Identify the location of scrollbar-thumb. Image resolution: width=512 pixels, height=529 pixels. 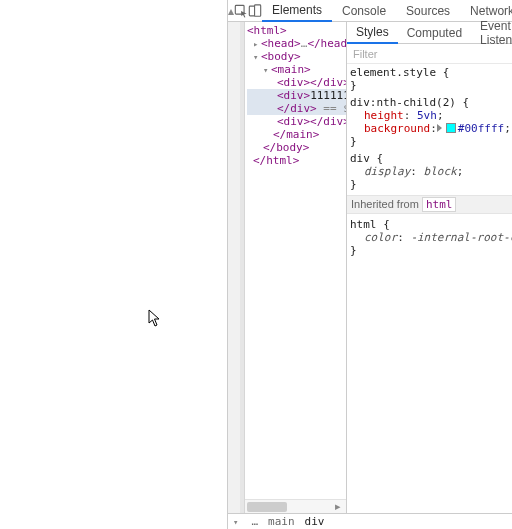
(267, 507).